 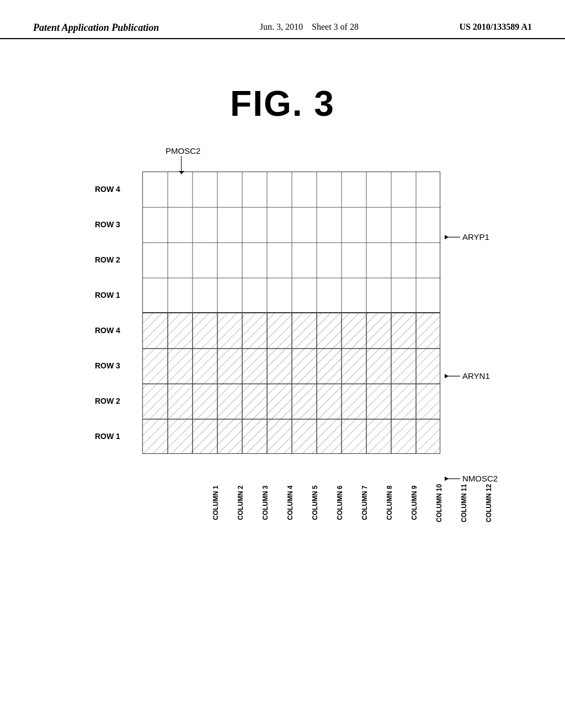 I want to click on bottom-row-label-1: ROW 1, so click(x=117, y=436).